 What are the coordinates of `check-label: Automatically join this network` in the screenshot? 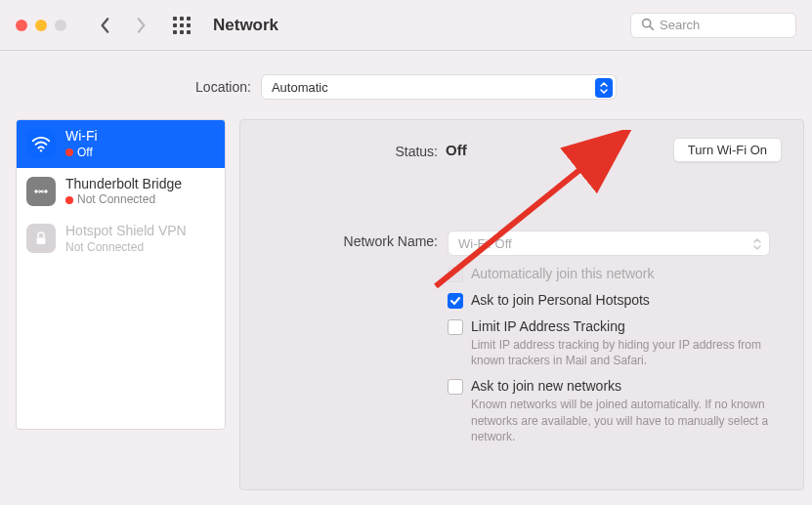 It's located at (563, 274).